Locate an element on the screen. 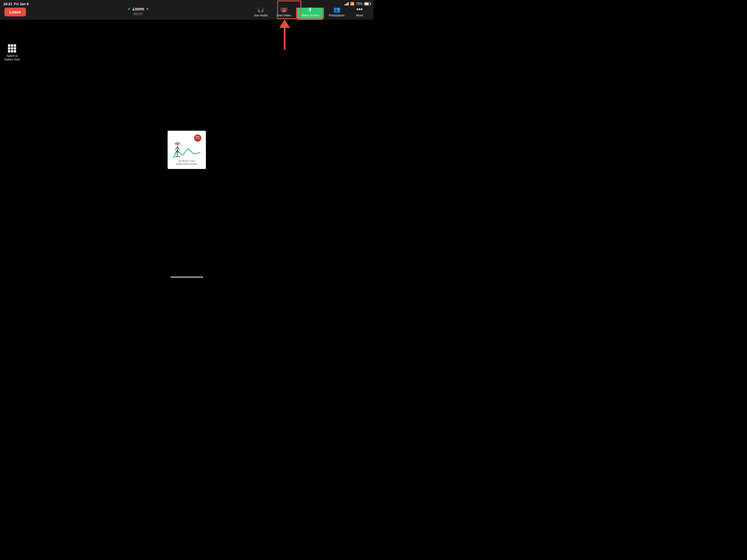  svg-text: NARA is located at coordinates (198, 136).